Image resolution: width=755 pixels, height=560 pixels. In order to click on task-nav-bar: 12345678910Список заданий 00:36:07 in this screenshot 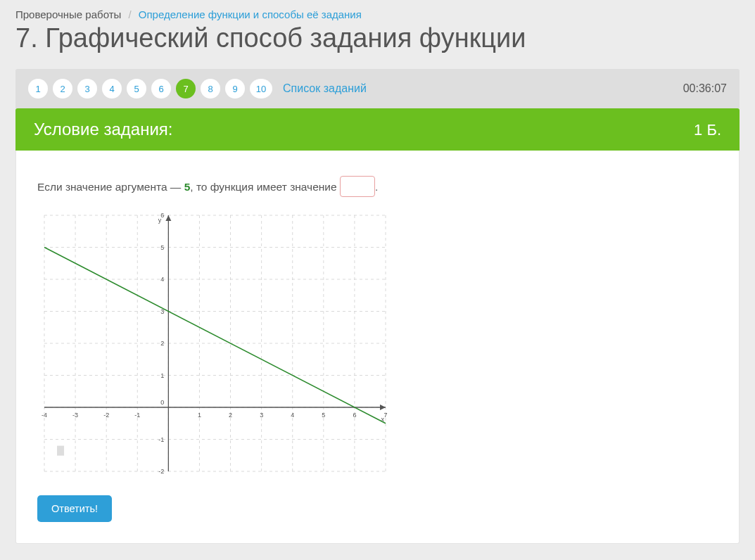, I will do `click(377, 89)`.